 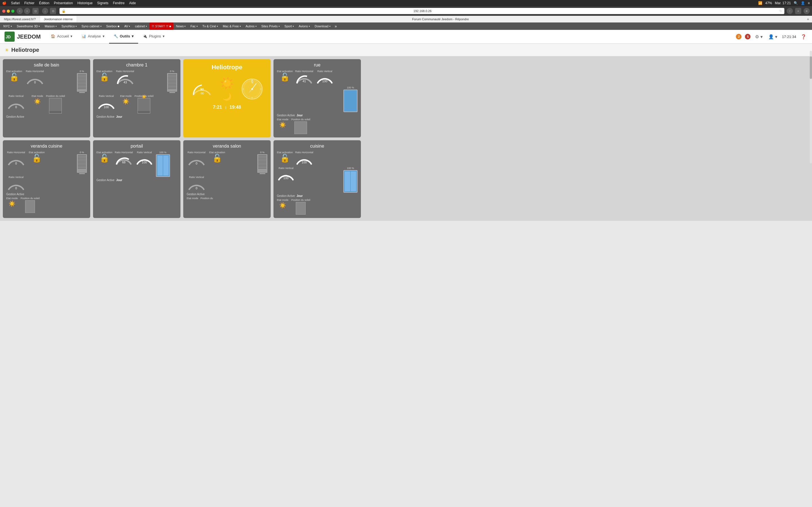 What do you see at coordinates (22, 37) in the screenshot?
I see `app-logo: JD JEEDOM` at bounding box center [22, 37].